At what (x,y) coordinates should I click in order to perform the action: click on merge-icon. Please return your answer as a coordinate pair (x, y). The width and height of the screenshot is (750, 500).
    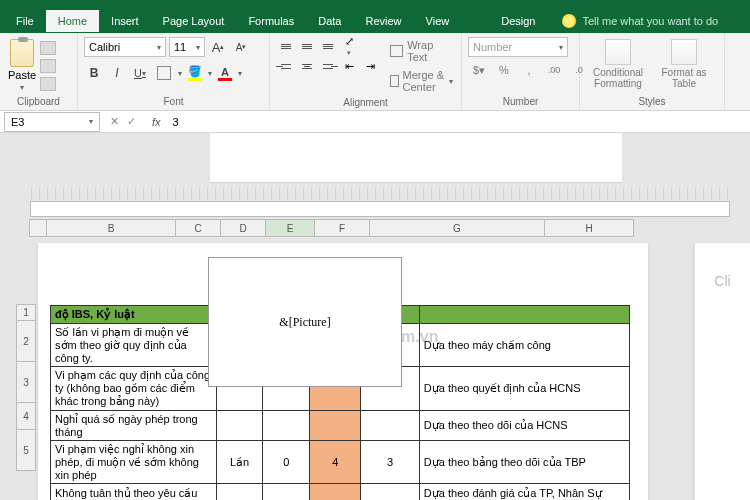
    Looking at the image, I should click on (394, 81).